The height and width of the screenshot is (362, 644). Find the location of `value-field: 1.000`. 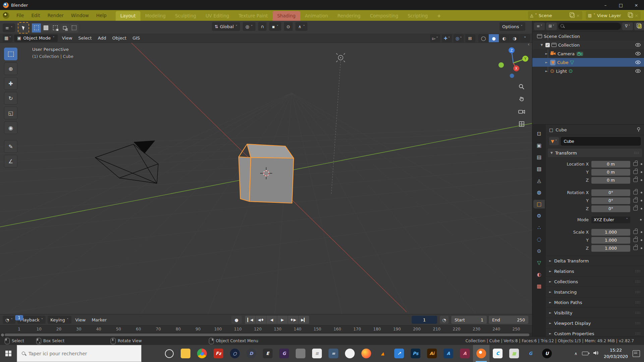

value-field: 1.000 is located at coordinates (611, 240).